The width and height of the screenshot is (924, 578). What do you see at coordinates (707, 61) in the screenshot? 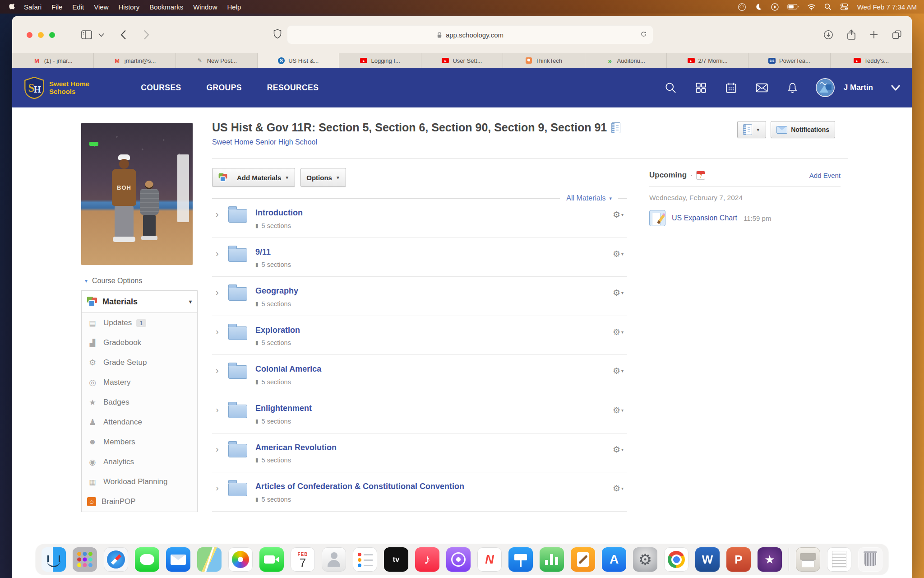
I see `browser-tab: 2/7 Morni...` at bounding box center [707, 61].